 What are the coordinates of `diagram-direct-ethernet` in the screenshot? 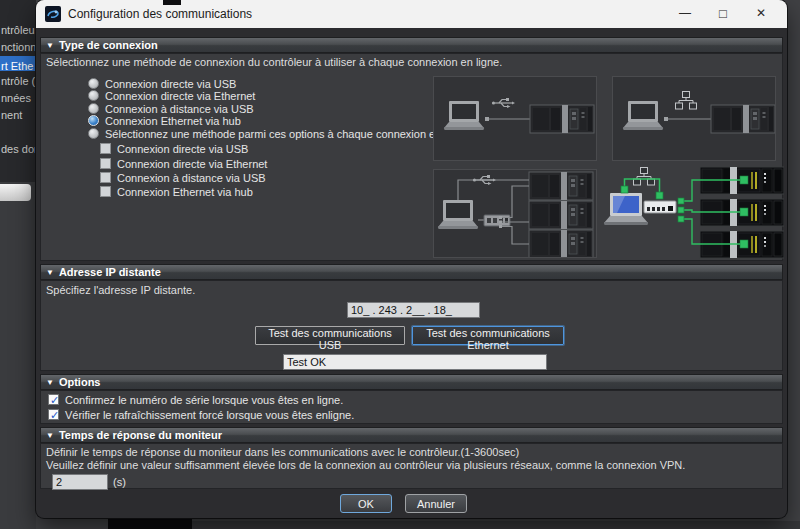 It's located at (694, 118).